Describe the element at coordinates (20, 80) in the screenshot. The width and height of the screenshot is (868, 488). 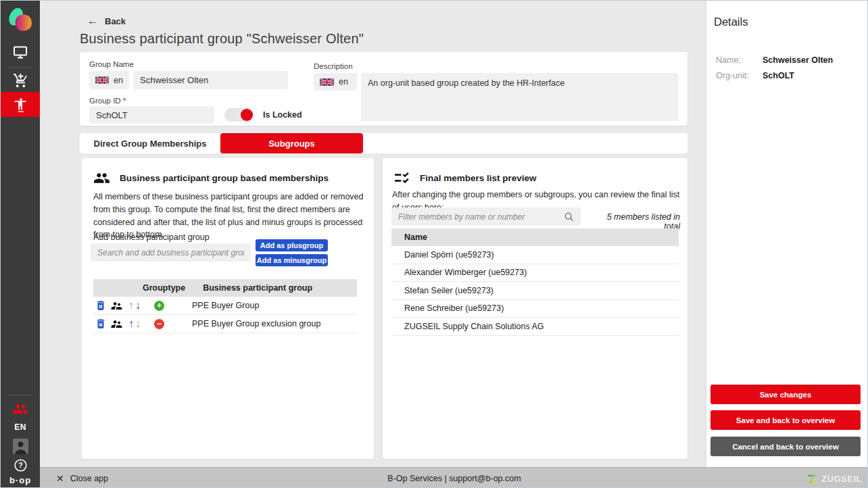
I see `sidebar-item-shop` at that location.